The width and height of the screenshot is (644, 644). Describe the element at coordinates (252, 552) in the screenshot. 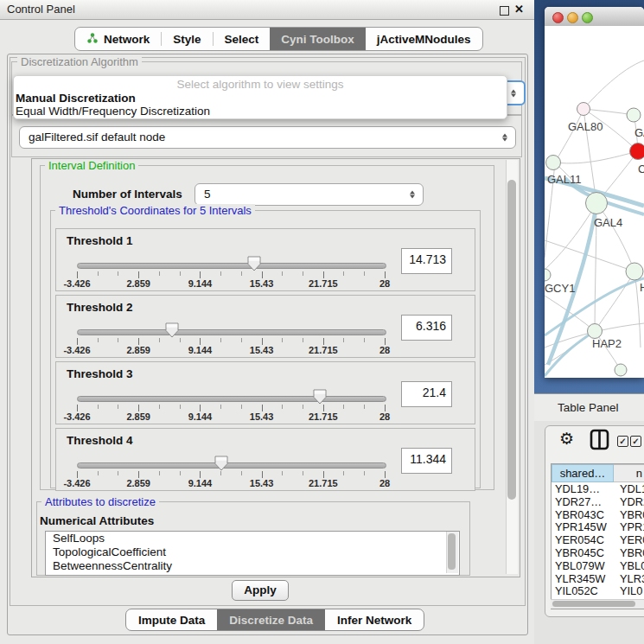

I see `attribute-list-item: TopologicalCoefficient` at that location.